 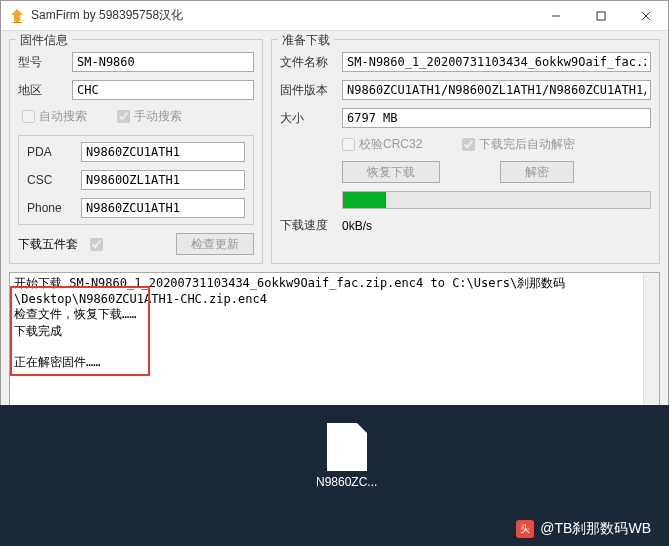 What do you see at coordinates (215, 244) in the screenshot?
I see `check-update-button: 检查更新` at bounding box center [215, 244].